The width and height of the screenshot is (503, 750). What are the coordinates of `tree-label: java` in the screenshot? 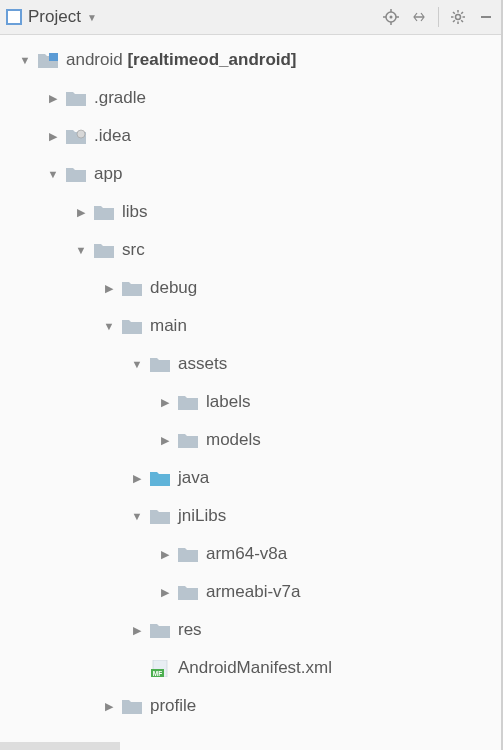 It's located at (194, 478).